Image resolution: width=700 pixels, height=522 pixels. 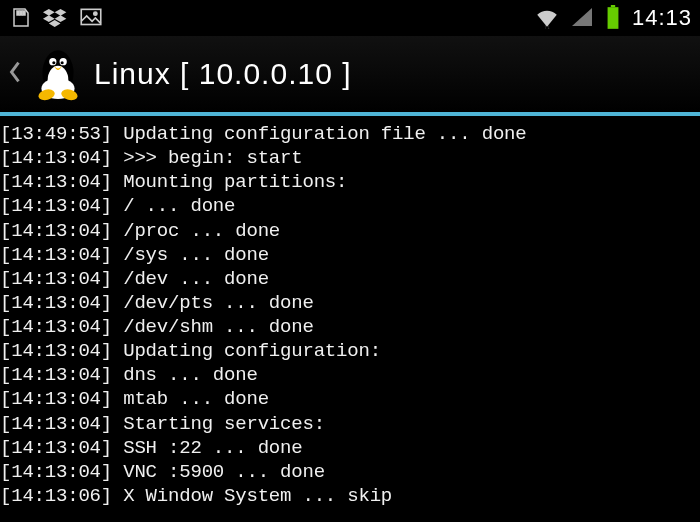 What do you see at coordinates (582, 18) in the screenshot?
I see `cell-signal-icon` at bounding box center [582, 18].